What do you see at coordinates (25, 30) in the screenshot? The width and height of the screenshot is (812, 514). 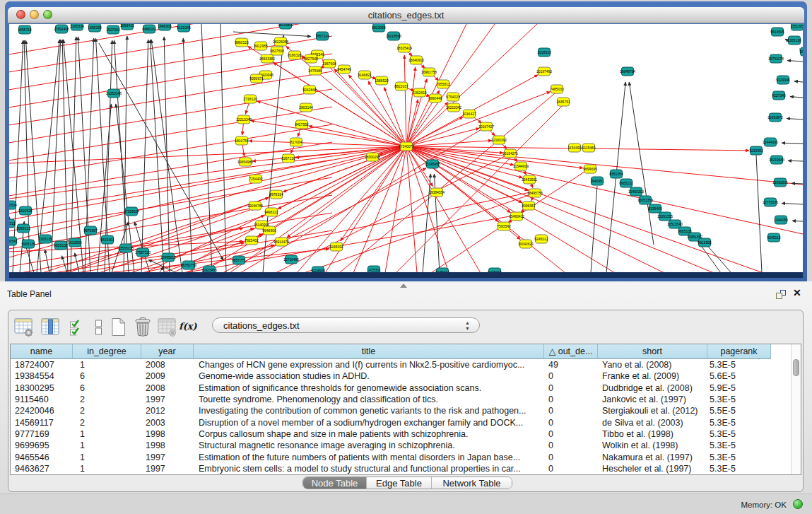 I see `graph-node-label: 4055714` at bounding box center [25, 30].